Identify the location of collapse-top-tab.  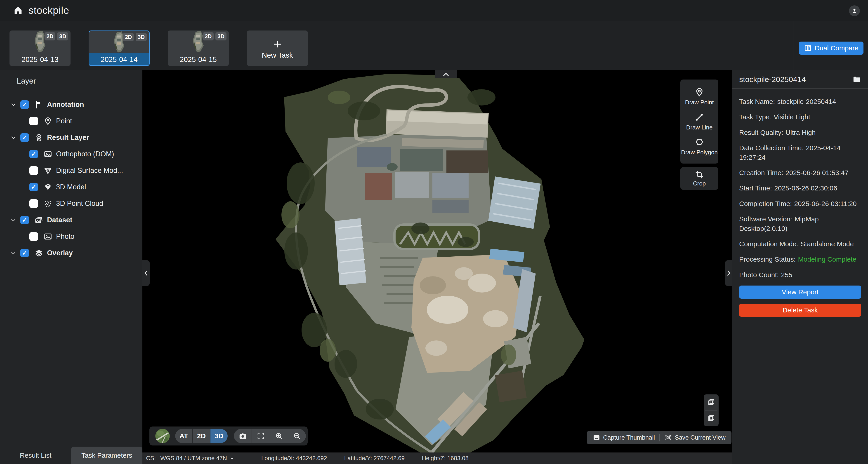
(446, 74).